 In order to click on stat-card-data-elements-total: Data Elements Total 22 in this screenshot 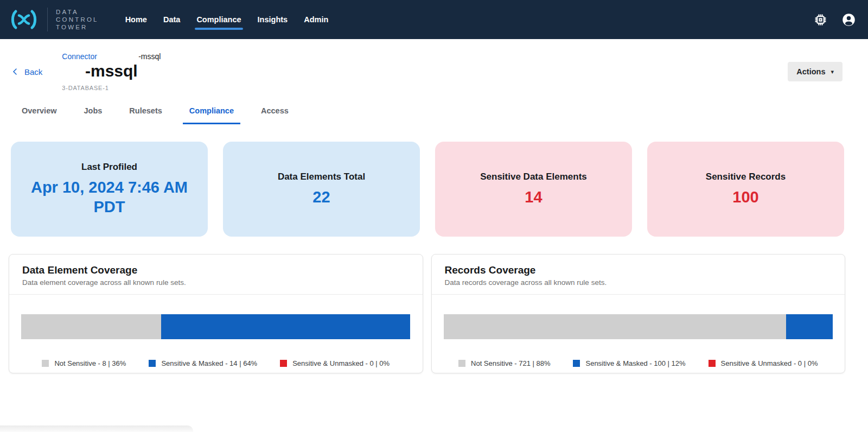, I will do `click(321, 189)`.